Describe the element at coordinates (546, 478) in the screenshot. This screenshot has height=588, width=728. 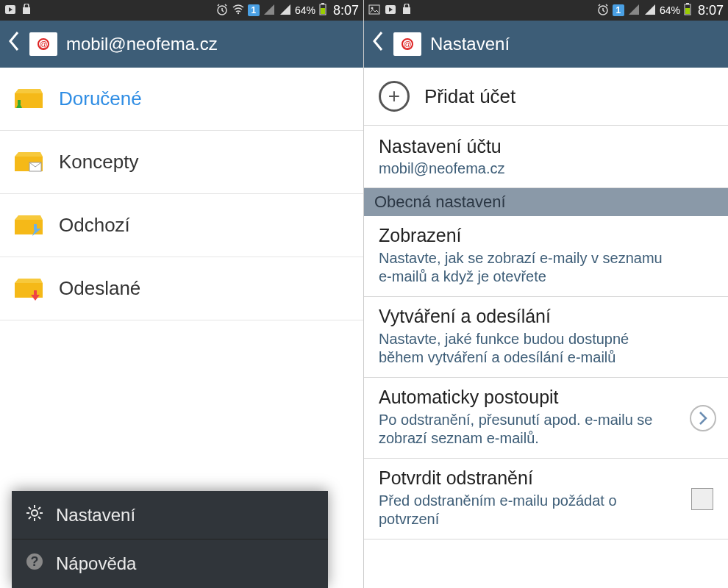
I see `setting-title: Potvrdit odstranění` at that location.